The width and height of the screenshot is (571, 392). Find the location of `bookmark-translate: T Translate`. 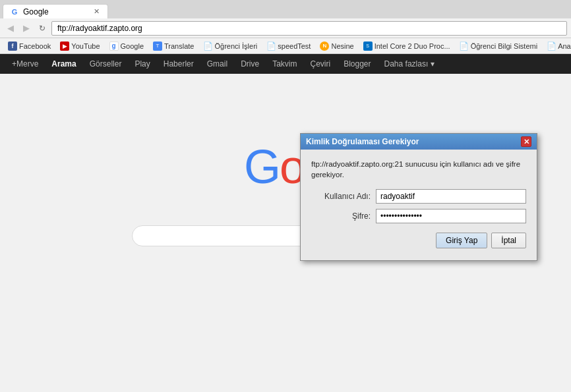

bookmark-translate: T Translate is located at coordinates (173, 46).